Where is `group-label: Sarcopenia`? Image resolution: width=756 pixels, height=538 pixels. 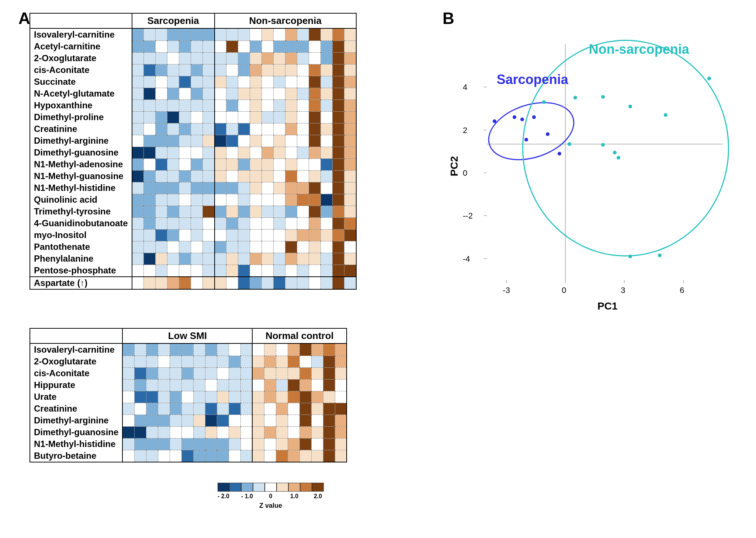
group-label: Sarcopenia is located at coordinates (533, 80).